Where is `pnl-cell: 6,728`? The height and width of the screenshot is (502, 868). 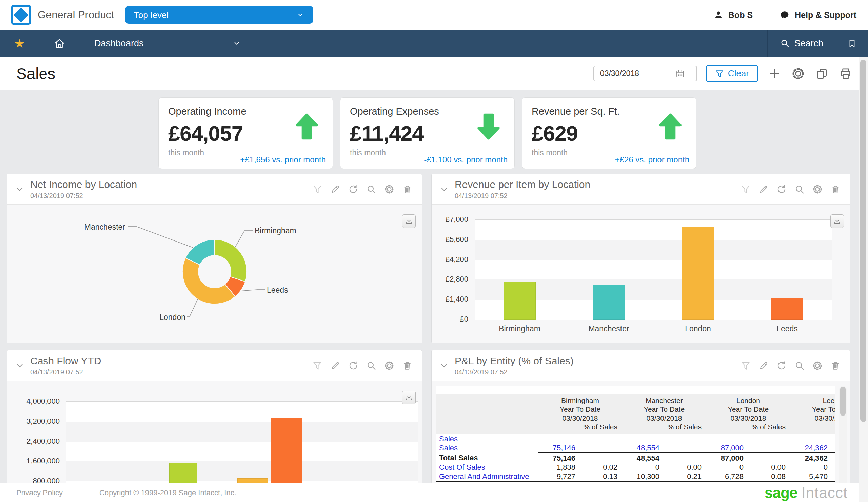 pnl-cell: 6,728 is located at coordinates (727, 477).